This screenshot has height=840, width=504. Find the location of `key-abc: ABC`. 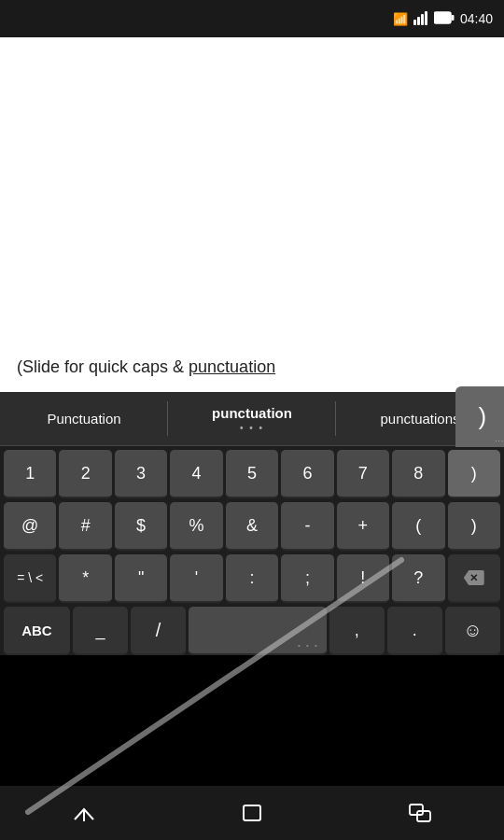

key-abc: ABC is located at coordinates (37, 631).